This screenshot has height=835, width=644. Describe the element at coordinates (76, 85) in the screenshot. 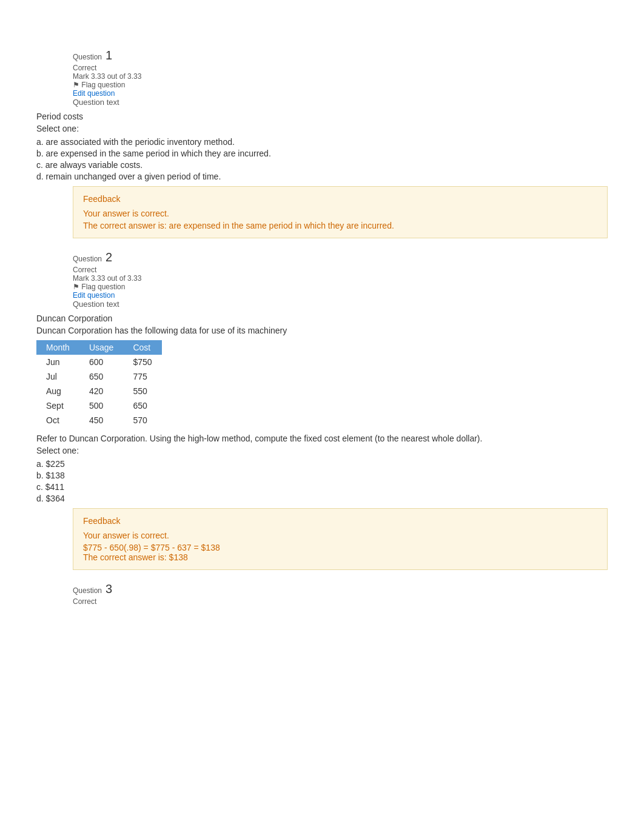

I see `flag-icon: ⚑` at that location.